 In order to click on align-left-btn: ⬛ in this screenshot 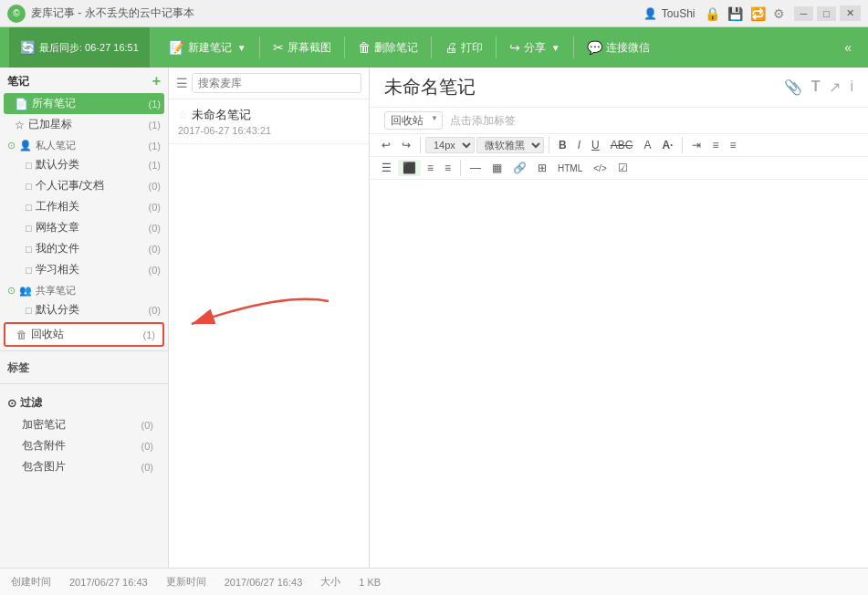, I will do `click(409, 168)`.